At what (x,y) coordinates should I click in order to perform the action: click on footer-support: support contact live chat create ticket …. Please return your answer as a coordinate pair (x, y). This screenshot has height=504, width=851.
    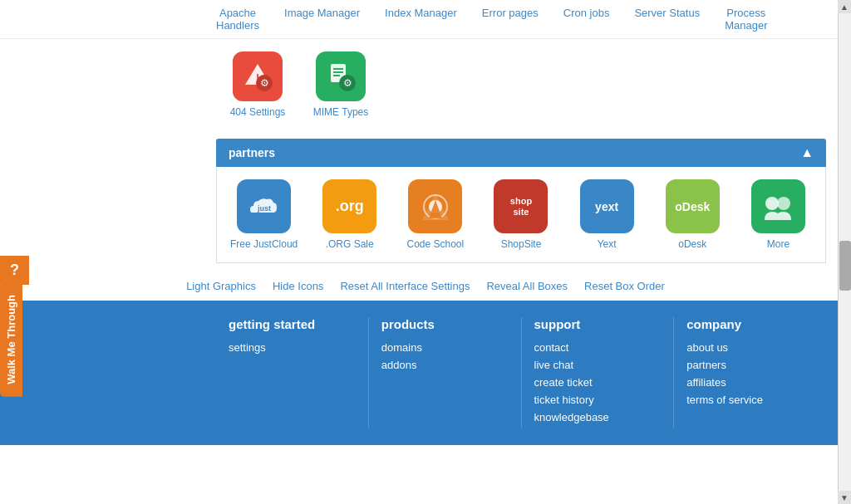
    Looking at the image, I should click on (598, 373).